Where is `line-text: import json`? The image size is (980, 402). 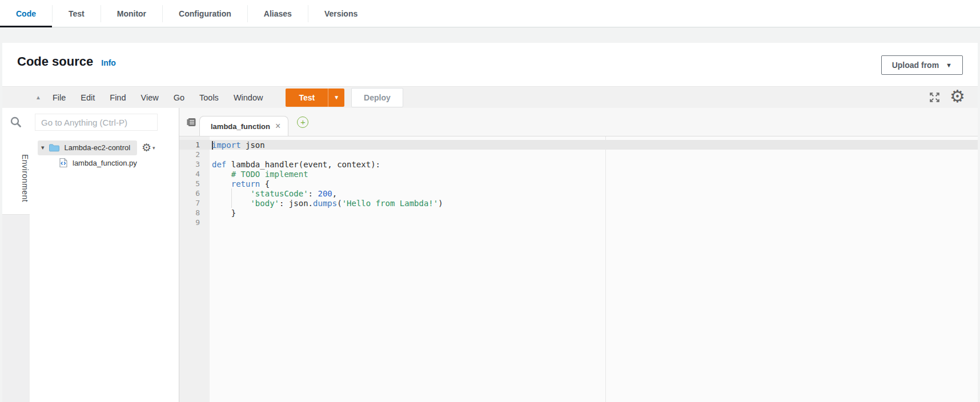 line-text: import json is located at coordinates (238, 145).